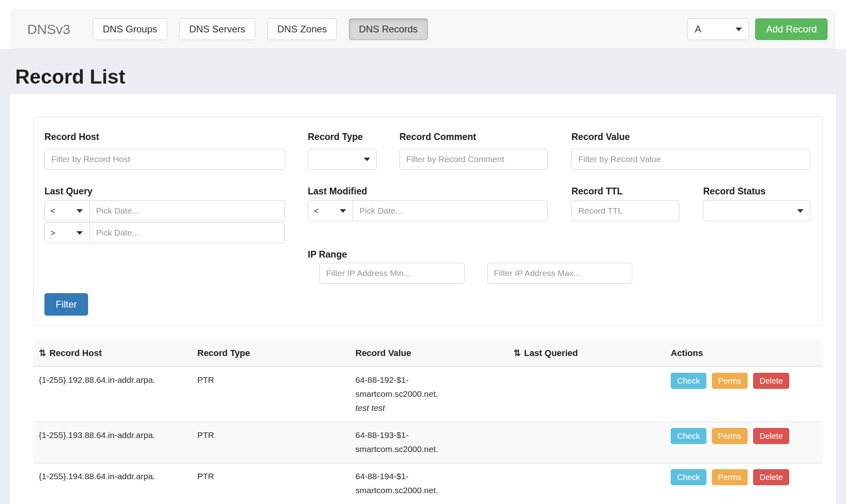 The image size is (846, 504). I want to click on cell-record-value: 64-88-193-$1- smartcom.sc2000.net., so click(435, 442).